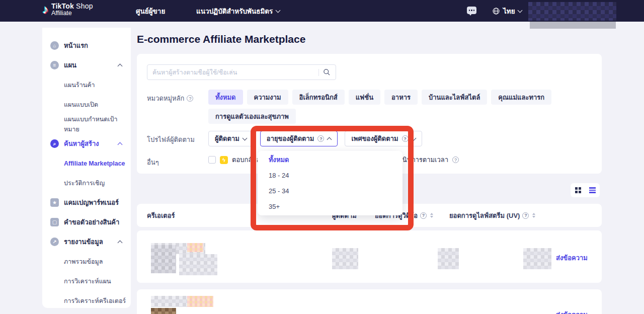 The width and height of the screenshot is (644, 314). What do you see at coordinates (87, 281) in the screenshot?
I see `sidebar-item-plan-analytics: การวิเคราะห์แผน` at bounding box center [87, 281].